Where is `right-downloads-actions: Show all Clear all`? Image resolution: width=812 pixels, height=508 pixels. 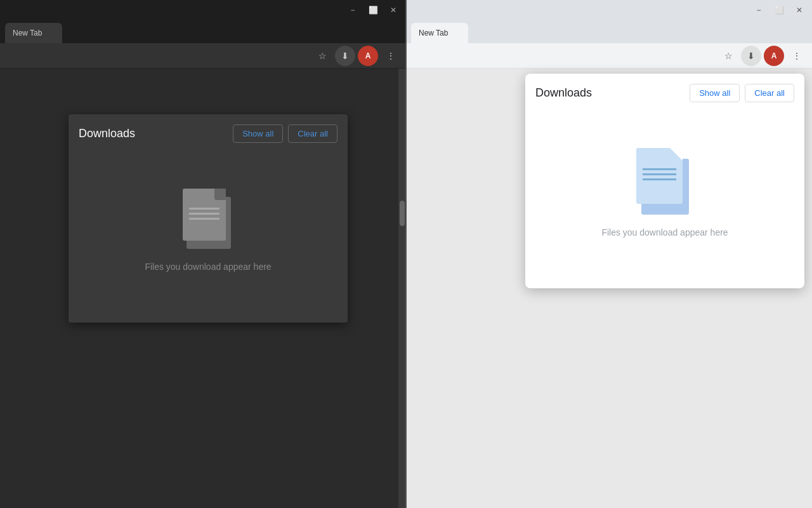
right-downloads-actions: Show all Clear all is located at coordinates (742, 93).